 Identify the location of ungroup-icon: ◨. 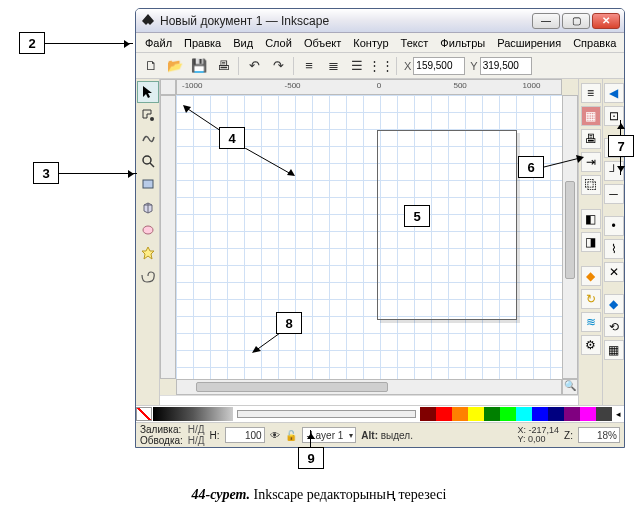
(591, 242).